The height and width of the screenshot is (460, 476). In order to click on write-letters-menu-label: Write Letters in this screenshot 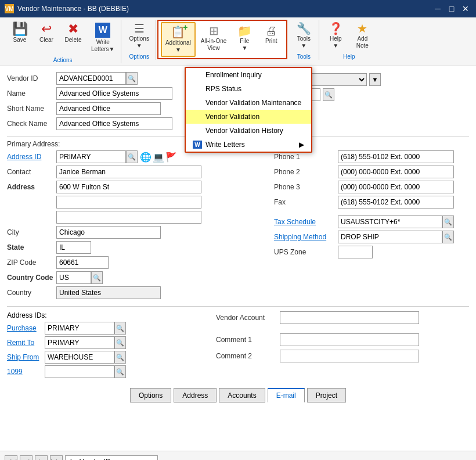, I will do `click(225, 145)`.